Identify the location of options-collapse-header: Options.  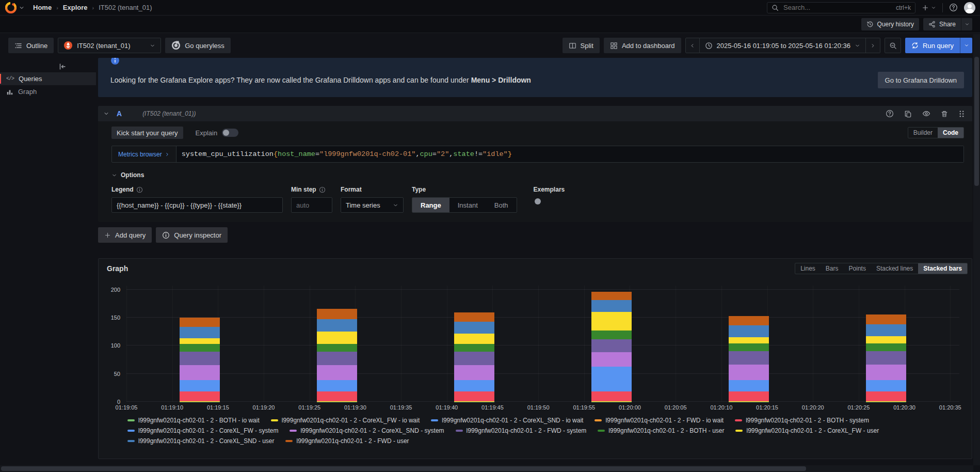
(538, 175).